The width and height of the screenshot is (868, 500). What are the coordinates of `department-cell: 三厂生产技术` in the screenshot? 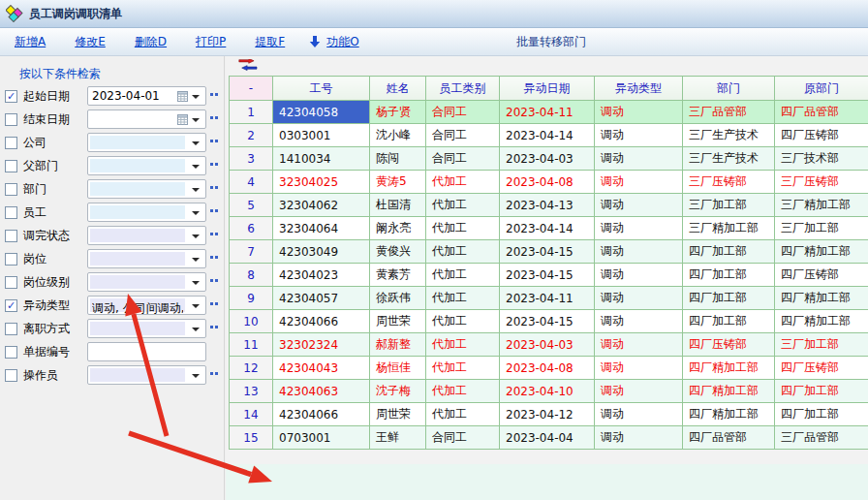 It's located at (728, 136).